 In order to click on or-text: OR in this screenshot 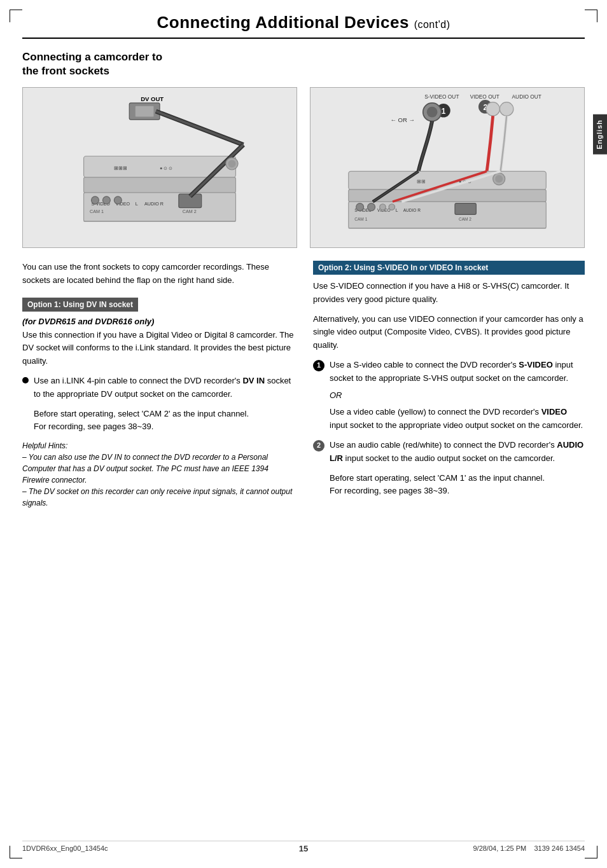, I will do `click(457, 396)`.